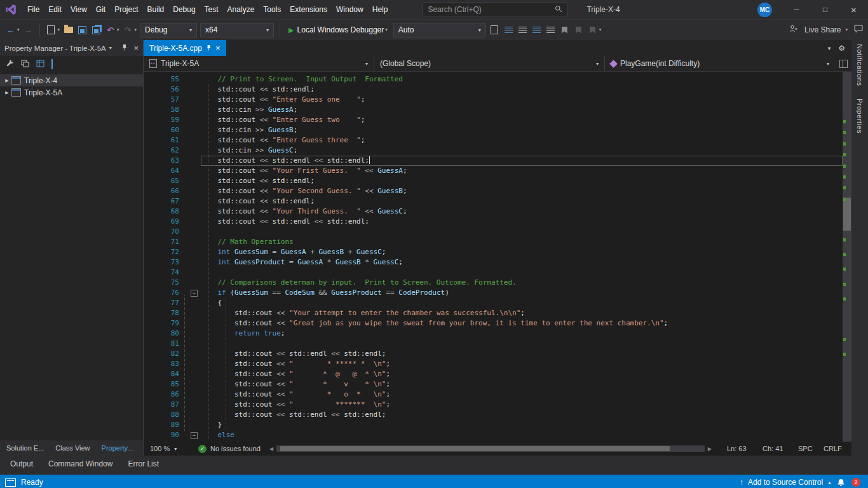 The image size is (868, 488). What do you see at coordinates (493, 303) in the screenshot?
I see `code-line-77: 77 {` at bounding box center [493, 303].